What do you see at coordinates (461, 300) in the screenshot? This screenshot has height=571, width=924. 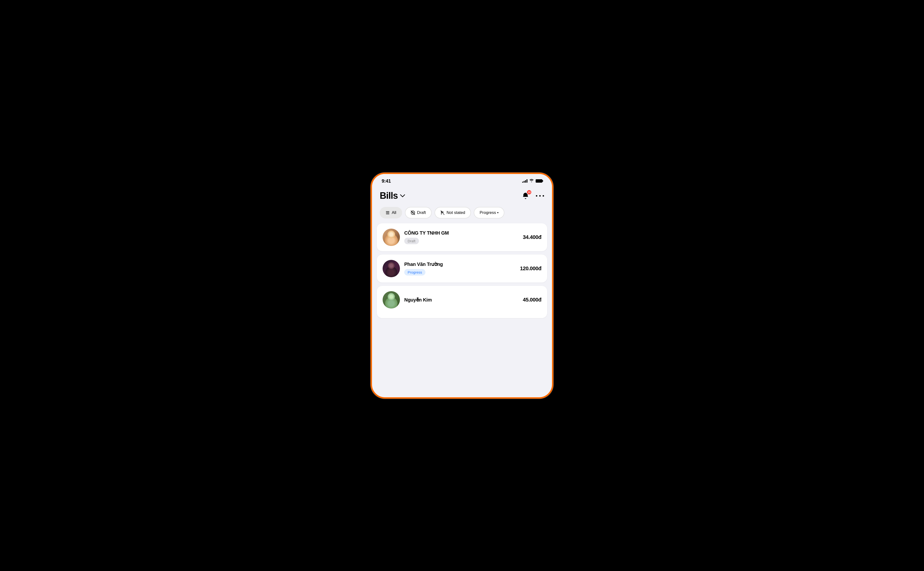 I see `bill-info-3: Nguyễn Kim` at bounding box center [461, 300].